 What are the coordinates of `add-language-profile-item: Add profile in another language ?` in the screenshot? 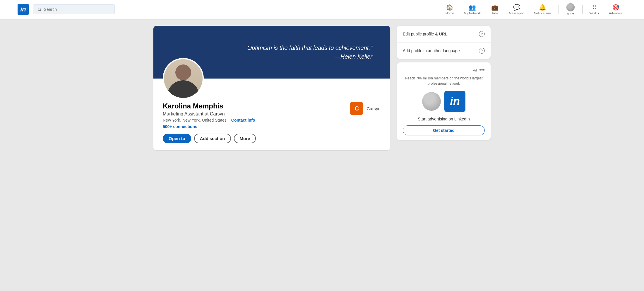 It's located at (444, 51).